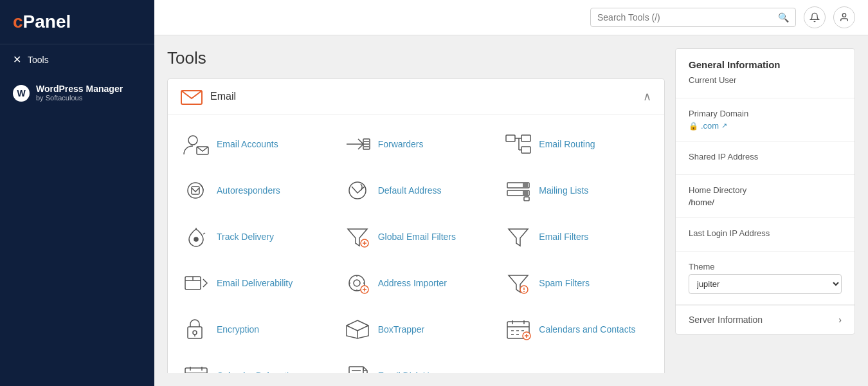 The width and height of the screenshot is (868, 386). What do you see at coordinates (844, 17) in the screenshot?
I see `user-button` at bounding box center [844, 17].